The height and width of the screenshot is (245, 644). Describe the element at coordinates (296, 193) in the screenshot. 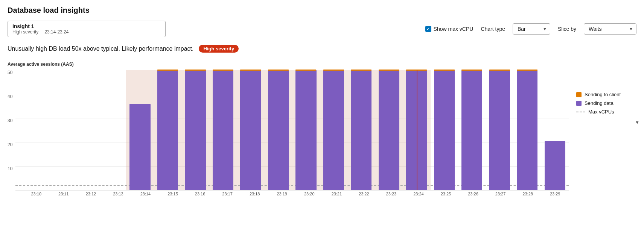

I see `x-axis: 23:1023:1123:1223:1323:1423:1523:1623:17…` at that location.